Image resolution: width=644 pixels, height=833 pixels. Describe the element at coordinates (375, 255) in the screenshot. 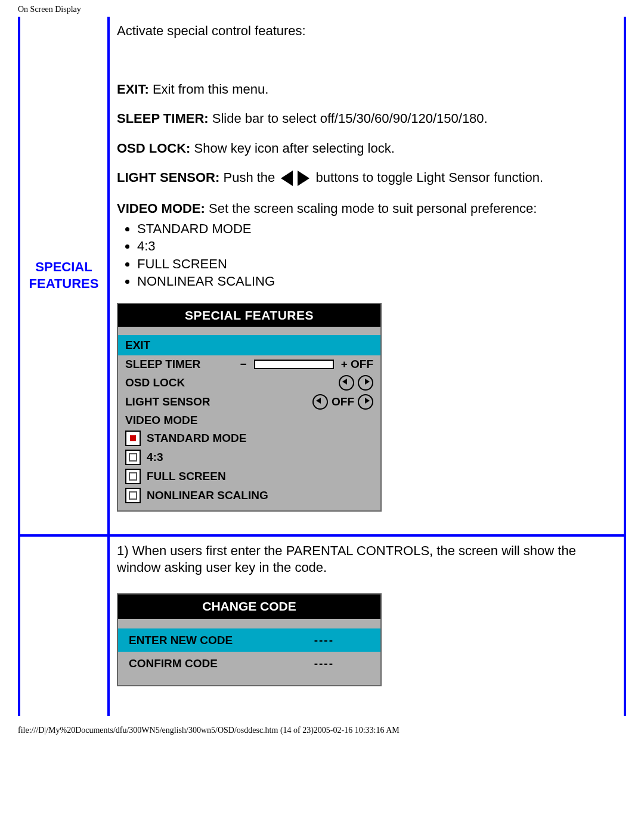

I see `video-mode-list: STANDARD MODE 4:3 FULL SCREEN NONLINEAR …` at that location.